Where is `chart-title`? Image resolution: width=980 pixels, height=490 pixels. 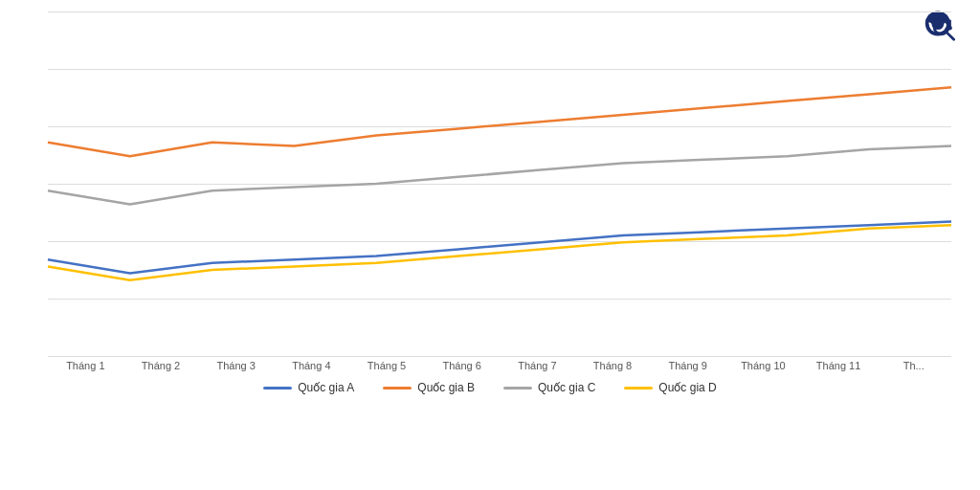
chart-title is located at coordinates (490, 6).